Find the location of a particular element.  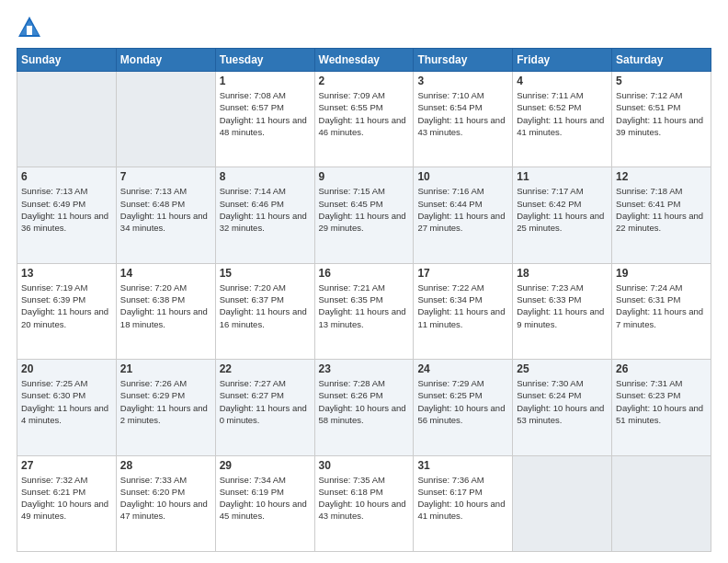

day-info: Sunrise: 7:26 AM Sunset: 6:29 PM Dayligh… is located at coordinates (165, 401).